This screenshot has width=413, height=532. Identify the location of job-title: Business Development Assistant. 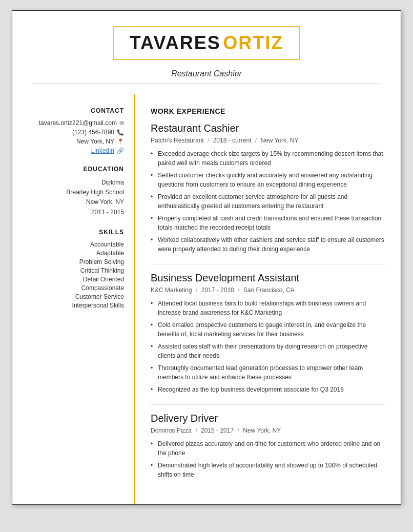
(268, 278).